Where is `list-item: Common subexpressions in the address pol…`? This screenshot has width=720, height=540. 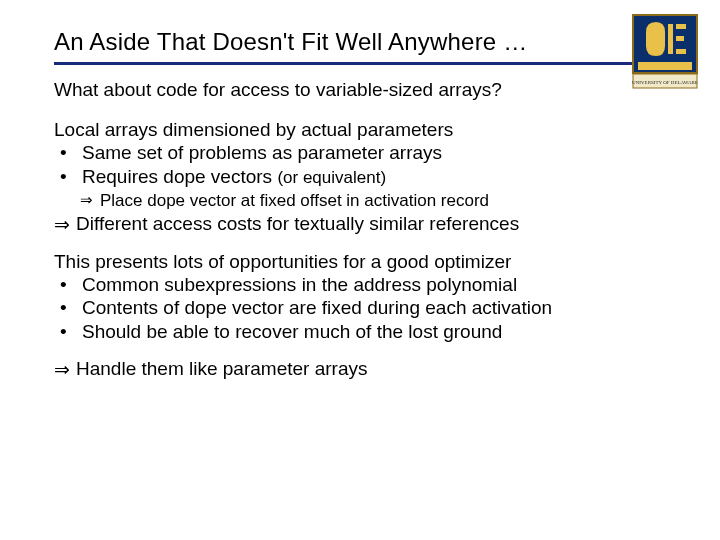
list-item: Common subexpressions in the address pol… is located at coordinates (360, 285).